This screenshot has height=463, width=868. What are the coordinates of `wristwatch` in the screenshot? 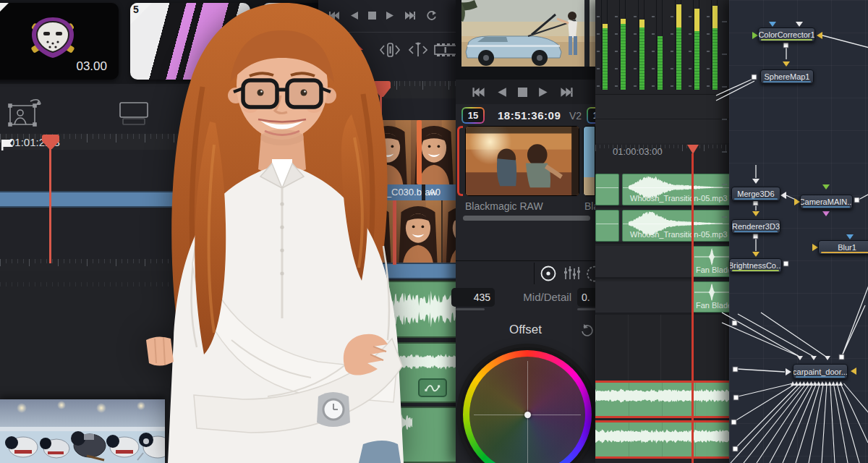 It's located at (333, 409).